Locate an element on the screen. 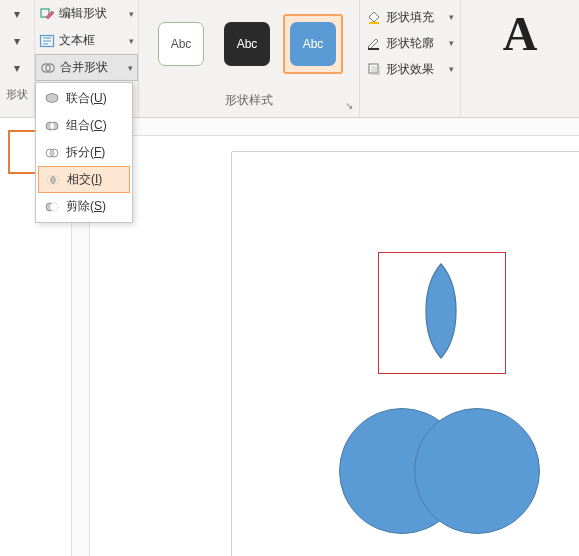 The image size is (579, 556). shape-effects-label: 形状效果 is located at coordinates (410, 70).